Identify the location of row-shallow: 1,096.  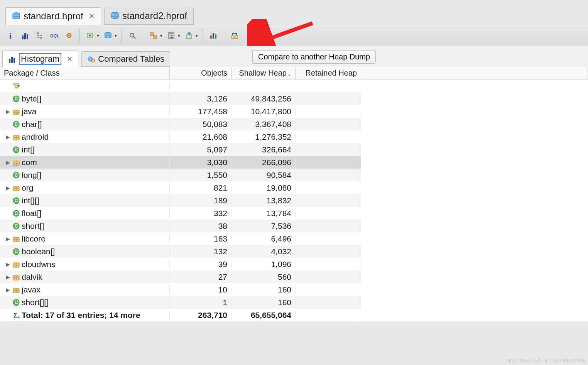
(264, 264).